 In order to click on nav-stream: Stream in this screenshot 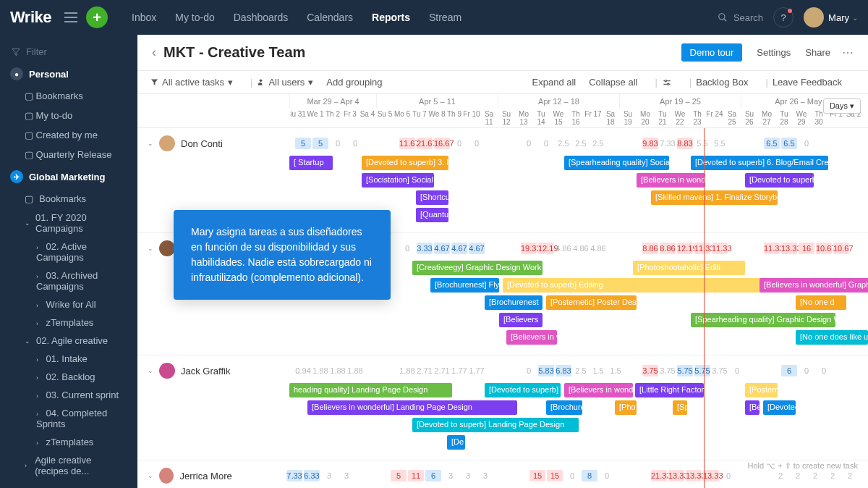, I will do `click(446, 17)`.